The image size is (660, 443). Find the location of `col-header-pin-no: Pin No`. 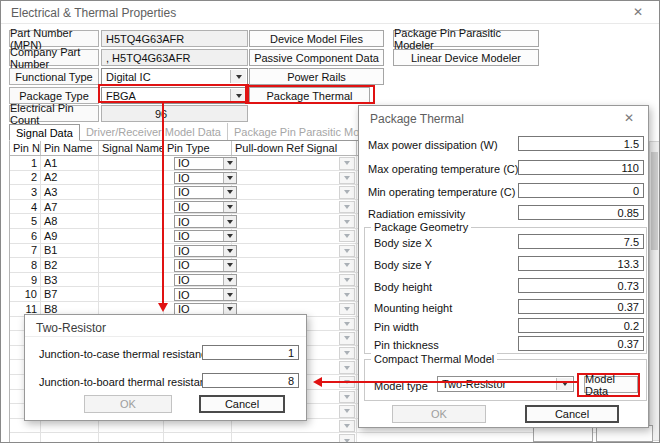

col-header-pin-no: Pin No is located at coordinates (26, 148).